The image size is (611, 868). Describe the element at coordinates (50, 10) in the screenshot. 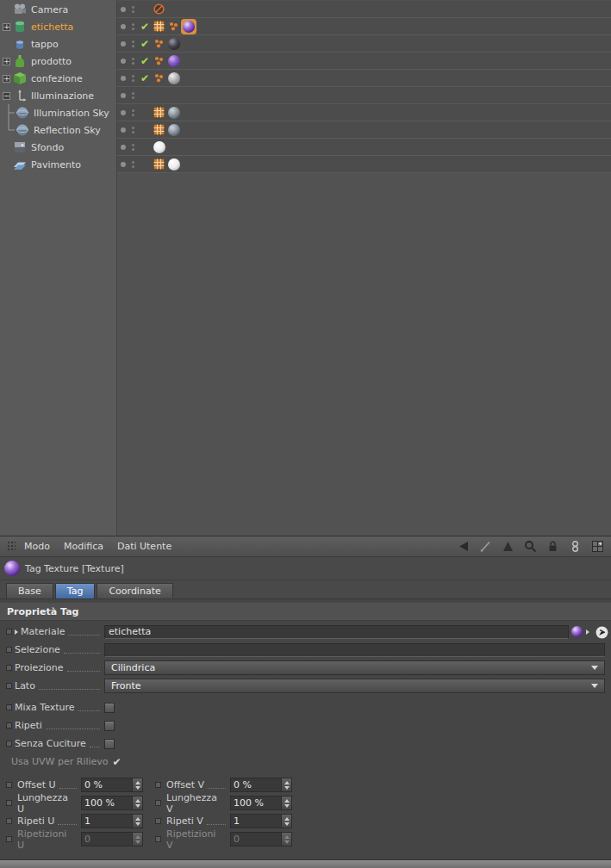

I see `object-name: Camera` at that location.